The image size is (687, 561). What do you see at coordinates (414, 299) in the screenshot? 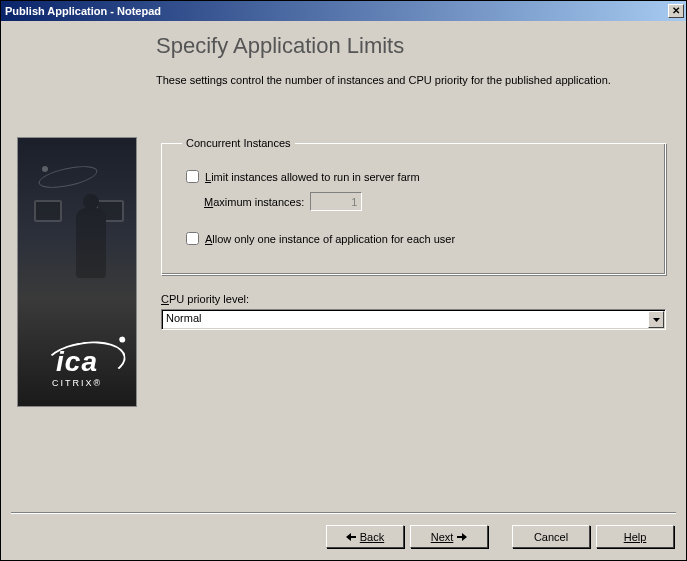
I see `cpu-priority-label: CPU priority level:` at bounding box center [414, 299].